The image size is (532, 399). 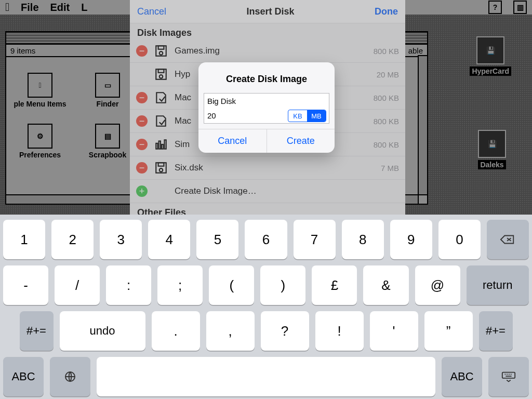 I want to click on key-7: 7, so click(x=315, y=240).